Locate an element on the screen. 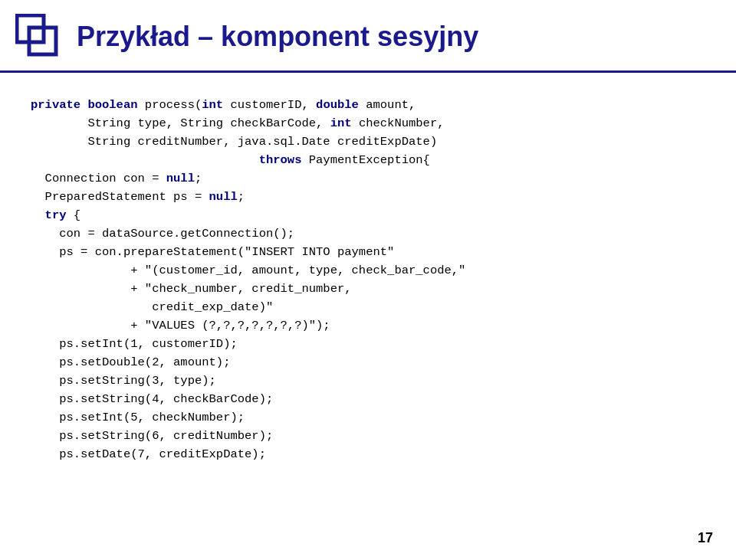  code-line-14: ps.setInt(1, customerID); is located at coordinates (368, 344).